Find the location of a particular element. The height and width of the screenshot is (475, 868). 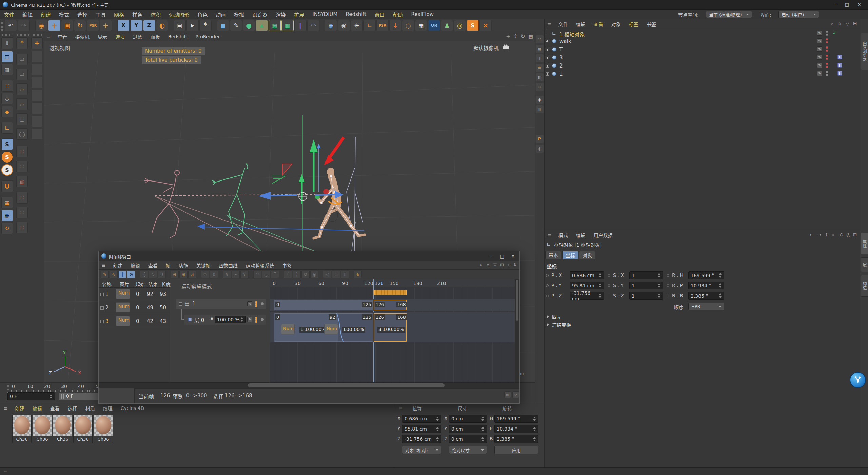

tab-content-browser: 内容浏览器 is located at coordinates (864, 51).